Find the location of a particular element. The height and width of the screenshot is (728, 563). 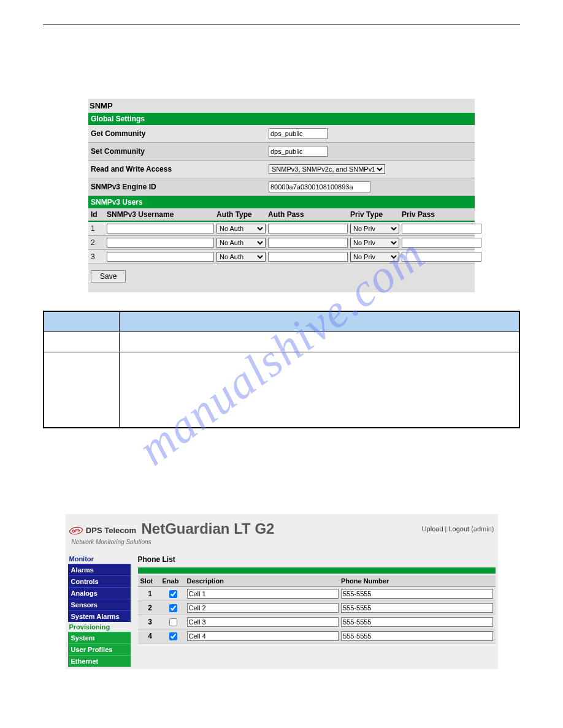

user-id: 1 is located at coordinates (98, 229).